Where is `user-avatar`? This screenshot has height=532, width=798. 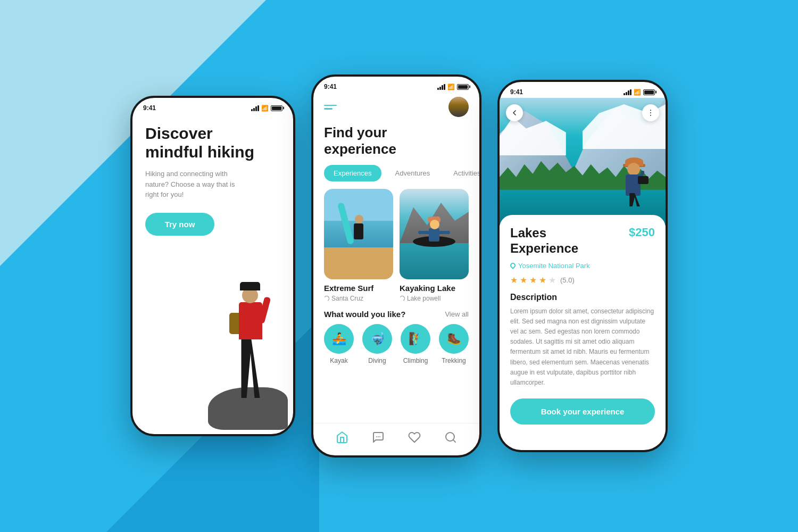 user-avatar is located at coordinates (459, 107).